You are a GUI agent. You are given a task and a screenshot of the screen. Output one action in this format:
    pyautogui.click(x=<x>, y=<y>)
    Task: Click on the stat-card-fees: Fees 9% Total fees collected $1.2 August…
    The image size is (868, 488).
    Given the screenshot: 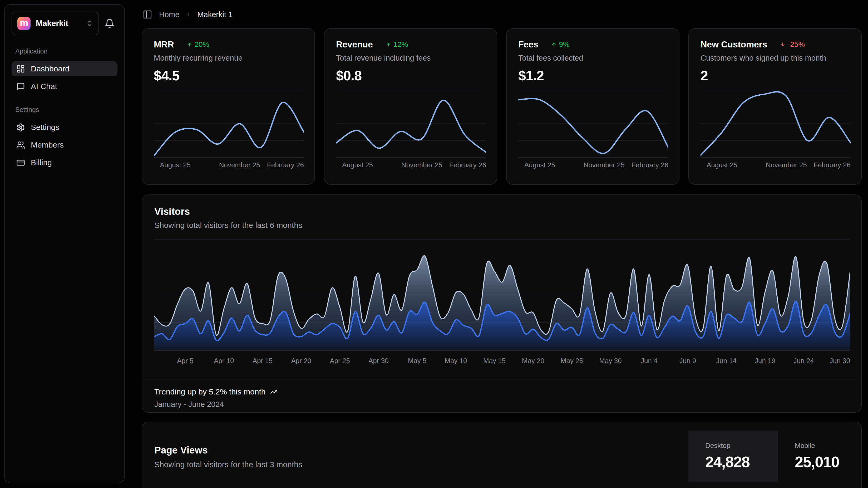 What is the action you would take?
    pyautogui.click(x=593, y=107)
    